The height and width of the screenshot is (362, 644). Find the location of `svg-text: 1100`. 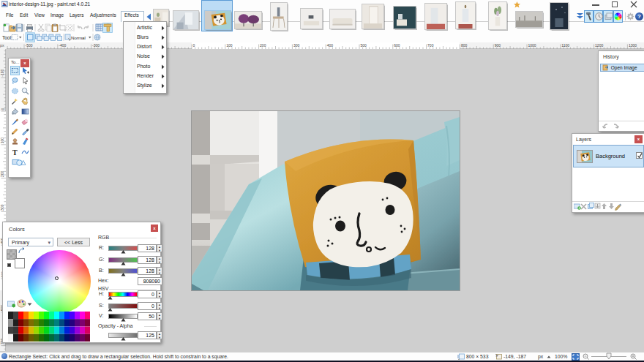

svg-text: 1100 is located at coordinates (565, 45).